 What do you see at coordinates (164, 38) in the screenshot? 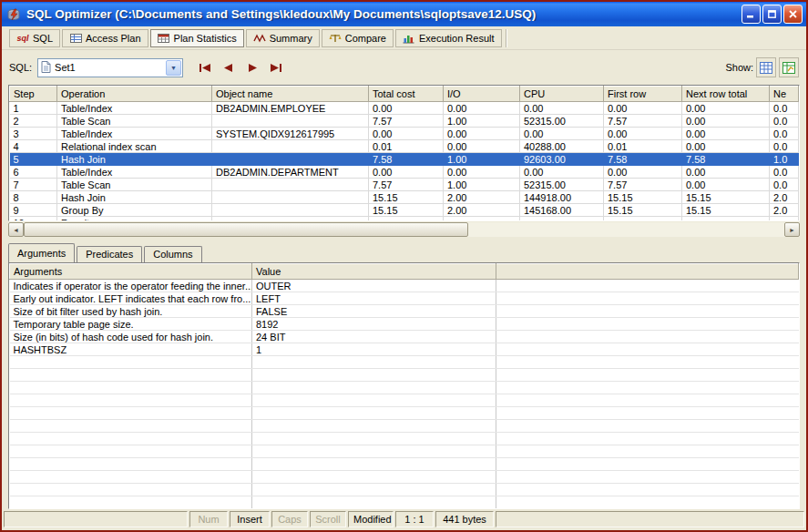
I see `plan-statistics-icon` at bounding box center [164, 38].